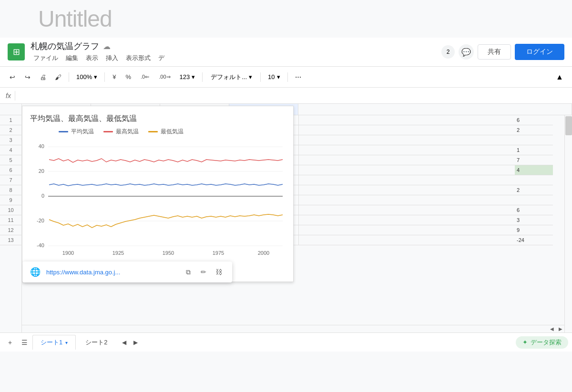 This screenshot has height=392, width=572. I want to click on row-header-11: 11, so click(10, 220).